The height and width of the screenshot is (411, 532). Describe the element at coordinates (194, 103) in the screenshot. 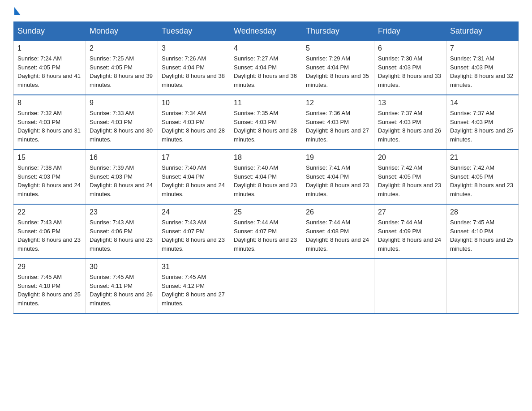

I see `day-number: 10` at that location.